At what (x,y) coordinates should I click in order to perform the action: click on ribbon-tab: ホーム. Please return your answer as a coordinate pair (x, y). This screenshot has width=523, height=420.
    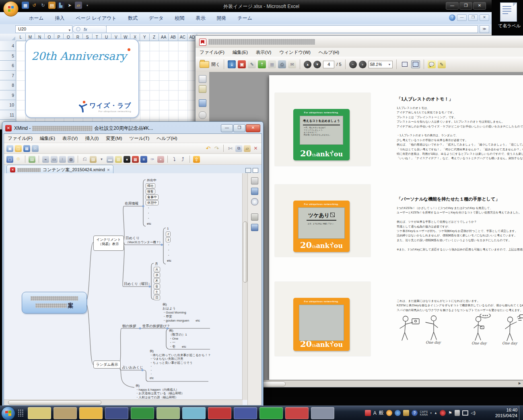
    Looking at the image, I should click on (36, 18).